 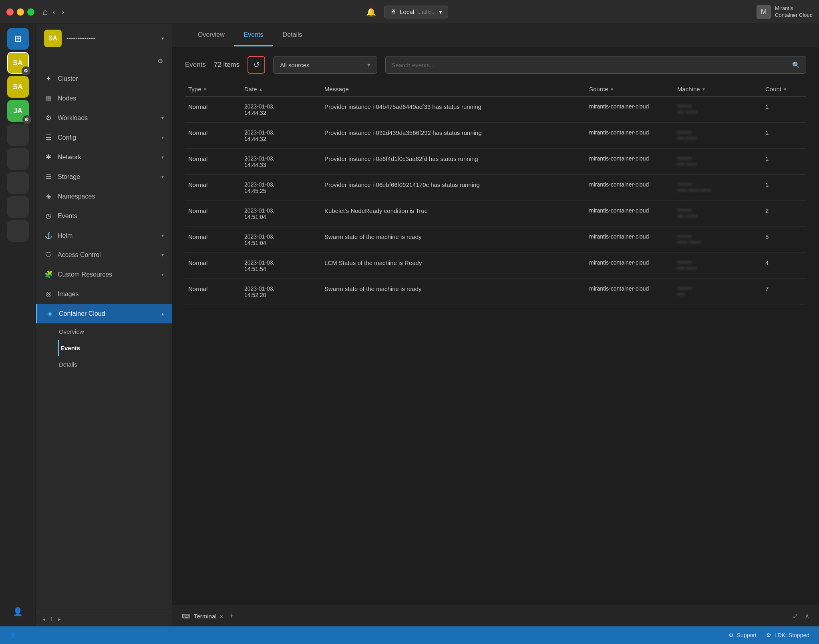 What do you see at coordinates (630, 89) in the screenshot?
I see `th-source: Source ▾` at bounding box center [630, 89].